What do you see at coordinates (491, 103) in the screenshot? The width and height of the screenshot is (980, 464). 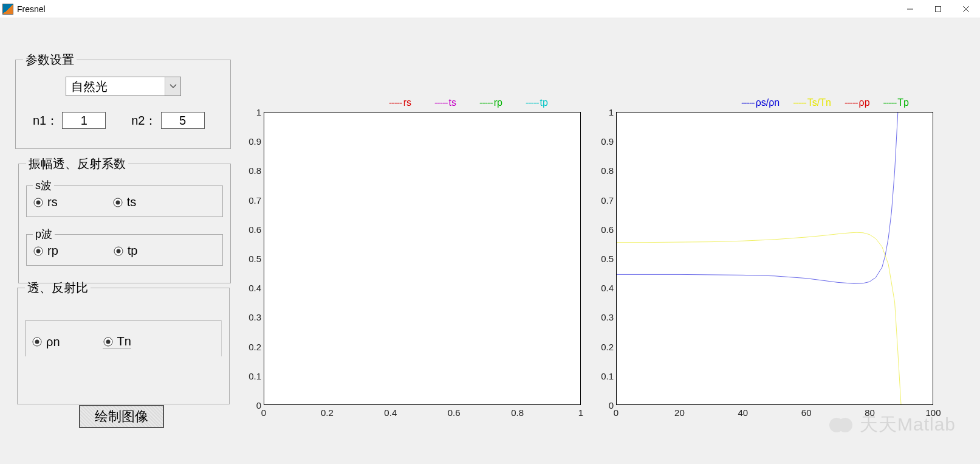 I see `legend-item: -----rp` at bounding box center [491, 103].